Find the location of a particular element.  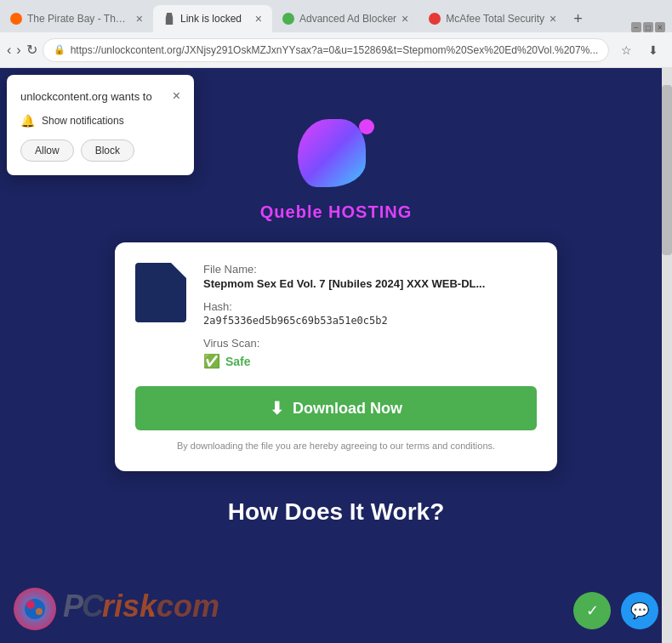

blob-dot is located at coordinates (367, 127).